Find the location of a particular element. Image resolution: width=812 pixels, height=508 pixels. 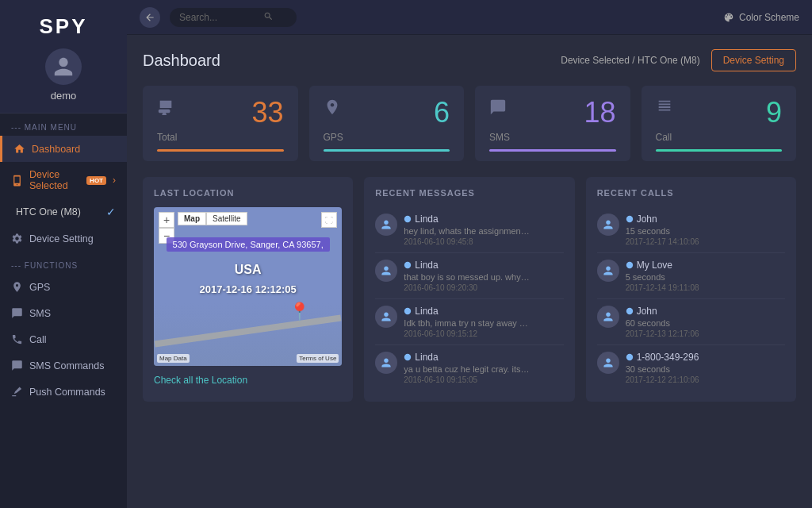

message-time: 2016-06-10 09:15:12 is located at coordinates (484, 333).